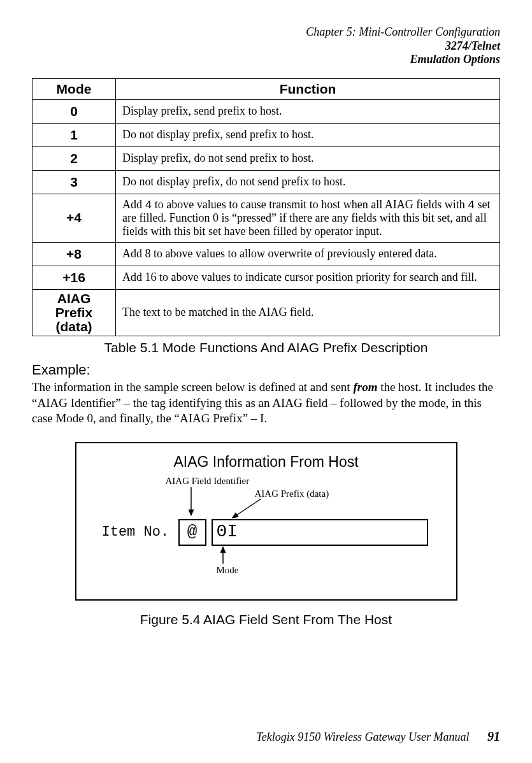 The height and width of the screenshot is (763, 532). Describe the element at coordinates (308, 182) in the screenshot. I see `function-cell: Do not display prefix, do not send prefi…` at that location.